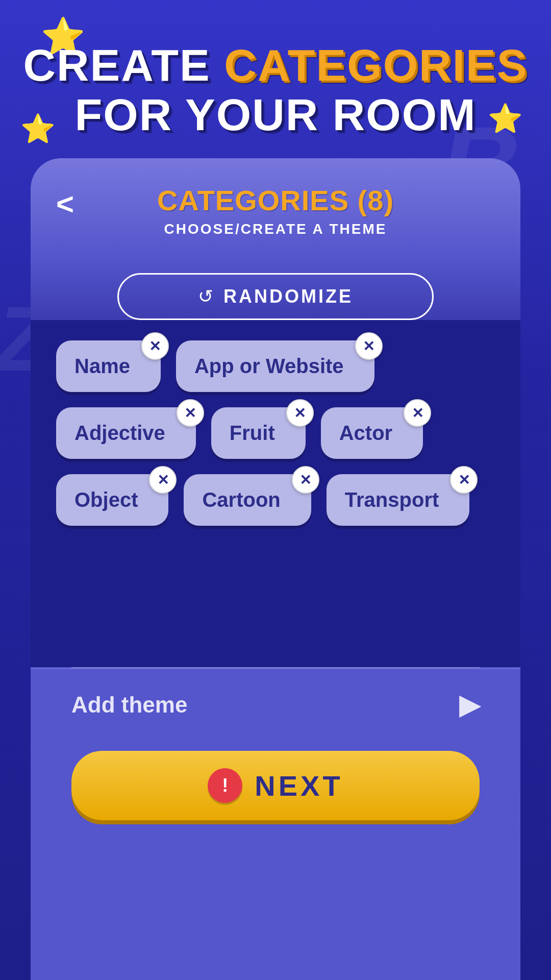 The image size is (551, 980). I want to click on card-header: < CATEGORIES (8) CHOOSE/CREATE A THEME, so click(276, 208).